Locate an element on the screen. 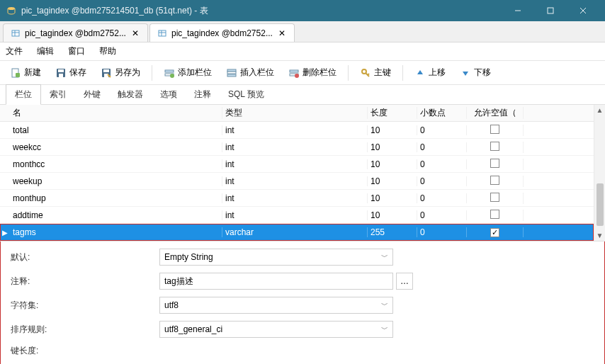  minimize-button is located at coordinates (518, 11).